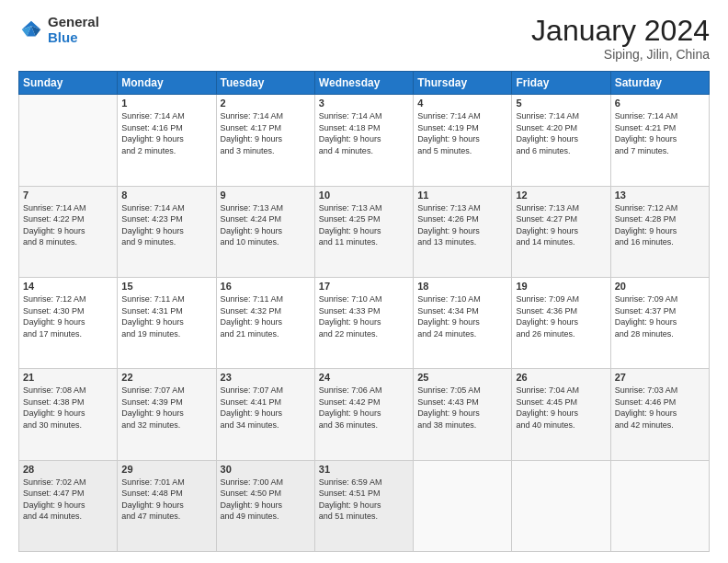 This screenshot has height=563, width=728. I want to click on logo-general: General, so click(74, 22).